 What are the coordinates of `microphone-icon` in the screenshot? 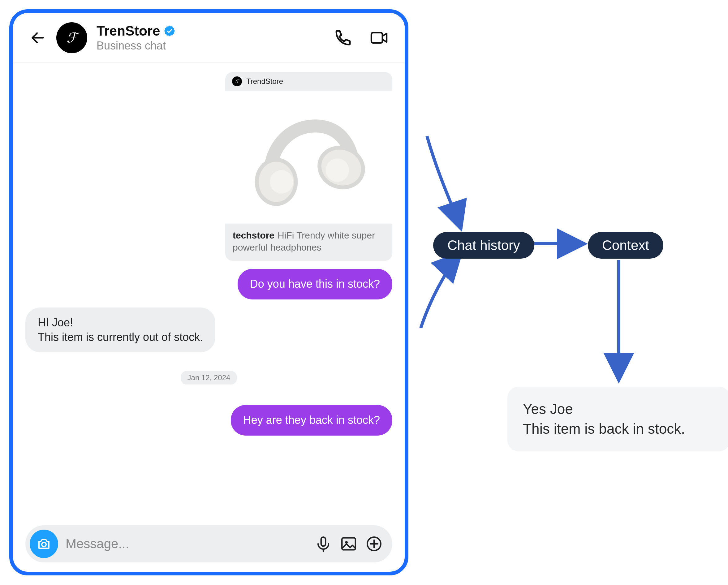 It's located at (323, 544).